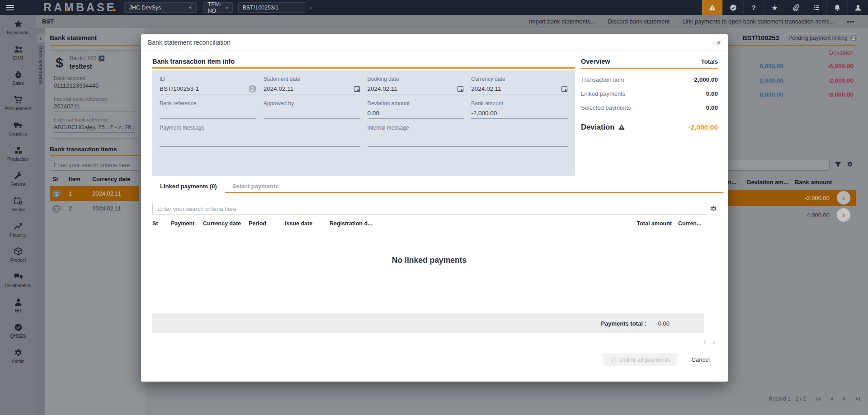 Image resolution: width=868 pixels, height=415 pixels. What do you see at coordinates (754, 7) in the screenshot?
I see `help-icon: ?` at bounding box center [754, 7].